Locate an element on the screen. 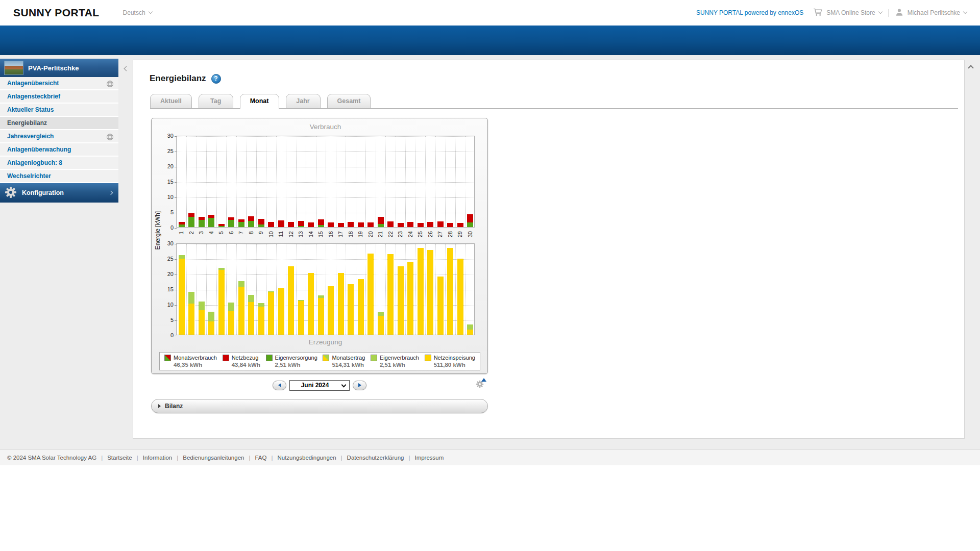 The height and width of the screenshot is (551, 980). footer-link-bedienungsanleitungen: Bedienungsanleitungen is located at coordinates (213, 458).